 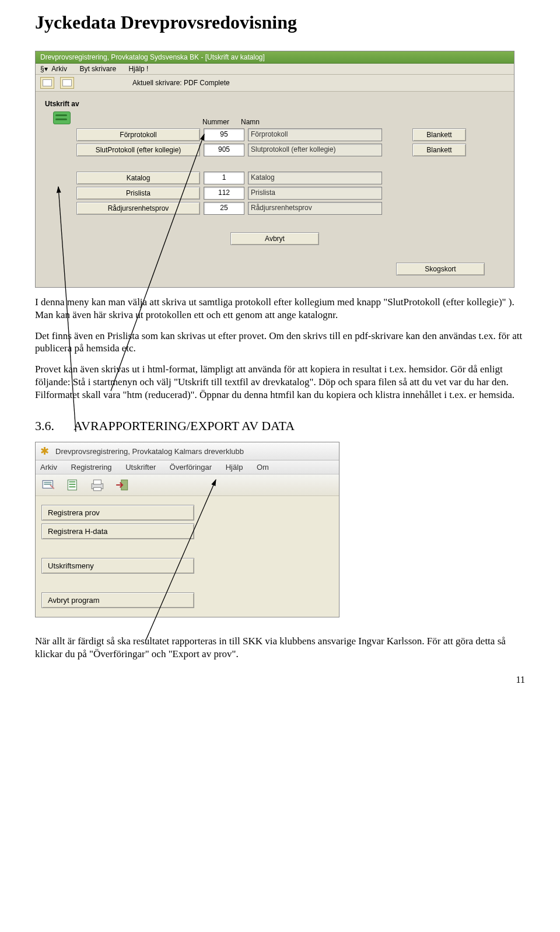 I want to click on name-katalog: Katalog, so click(x=315, y=178).